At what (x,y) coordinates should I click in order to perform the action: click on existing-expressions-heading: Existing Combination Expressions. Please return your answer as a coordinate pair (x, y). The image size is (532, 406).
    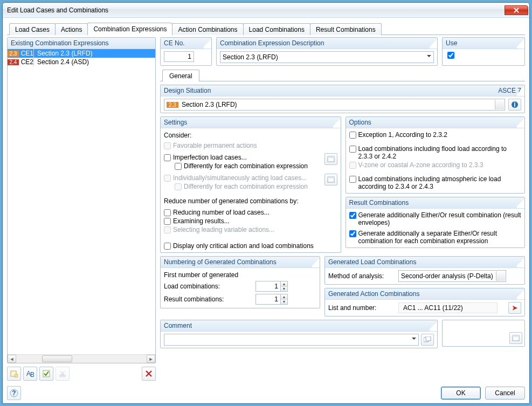
    Looking at the image, I should click on (81, 43).